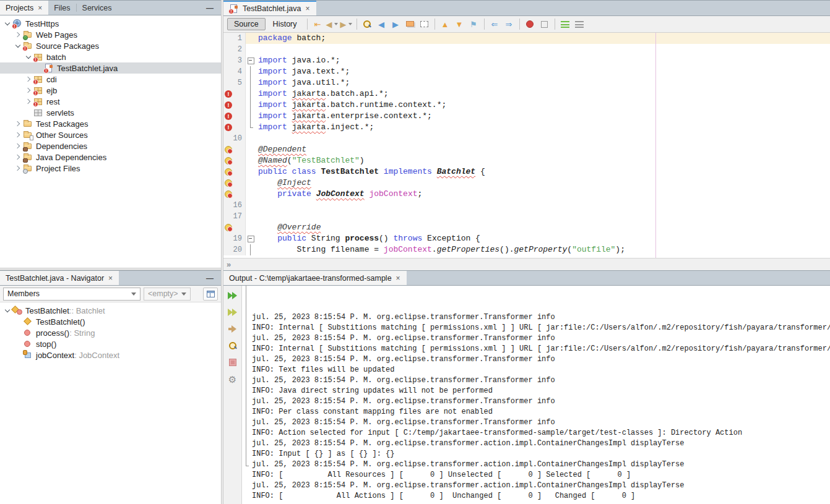  I want to click on code-line: 2, so click(527, 49).